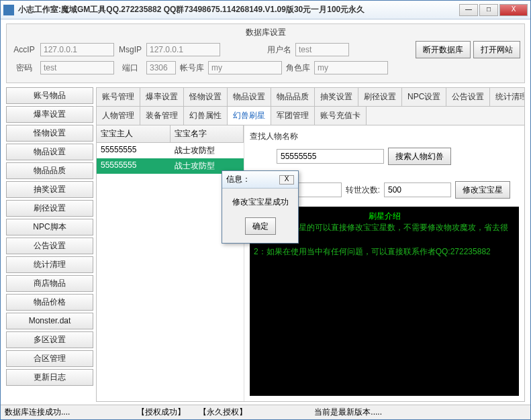  What do you see at coordinates (293, 115) in the screenshot?
I see `tab2-4: 军团管理` at bounding box center [293, 115].